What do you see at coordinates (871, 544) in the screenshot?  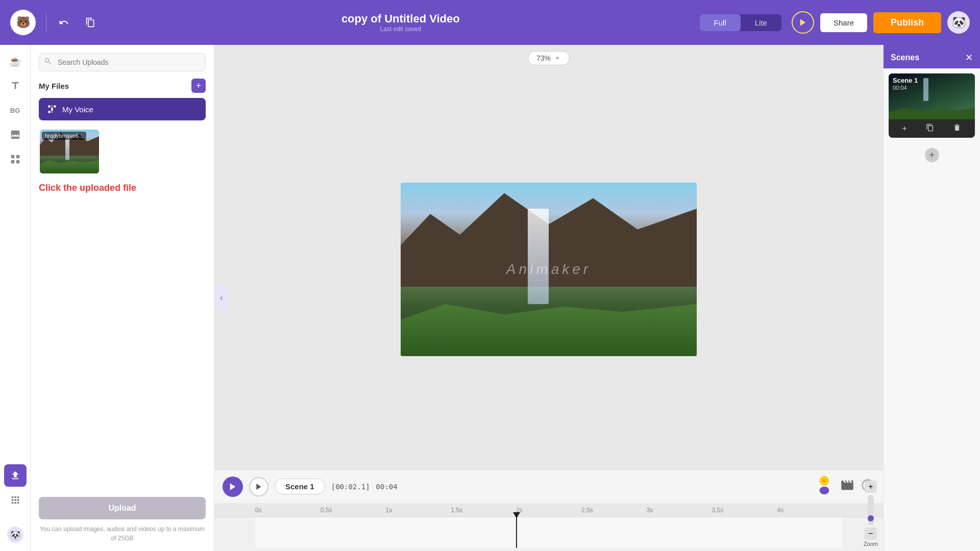 I see `zoom-label: Zoom` at bounding box center [871, 544].